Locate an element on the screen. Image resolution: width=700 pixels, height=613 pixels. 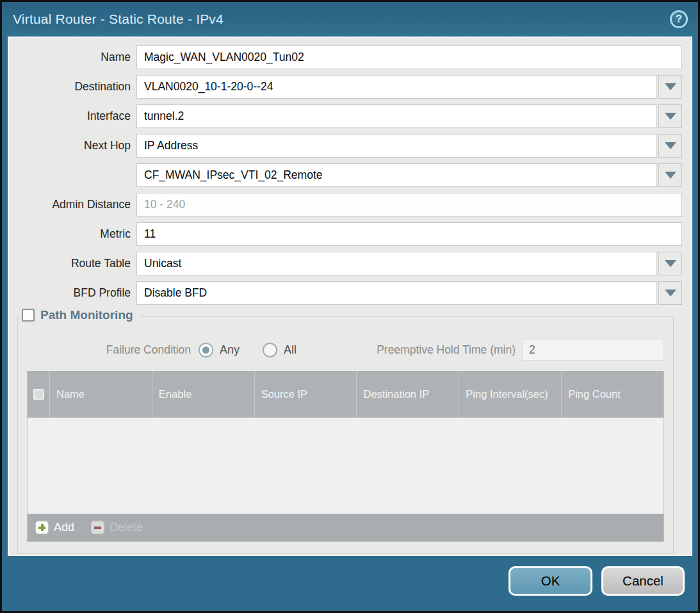
next-hop-address-dropdown-button is located at coordinates (670, 176).